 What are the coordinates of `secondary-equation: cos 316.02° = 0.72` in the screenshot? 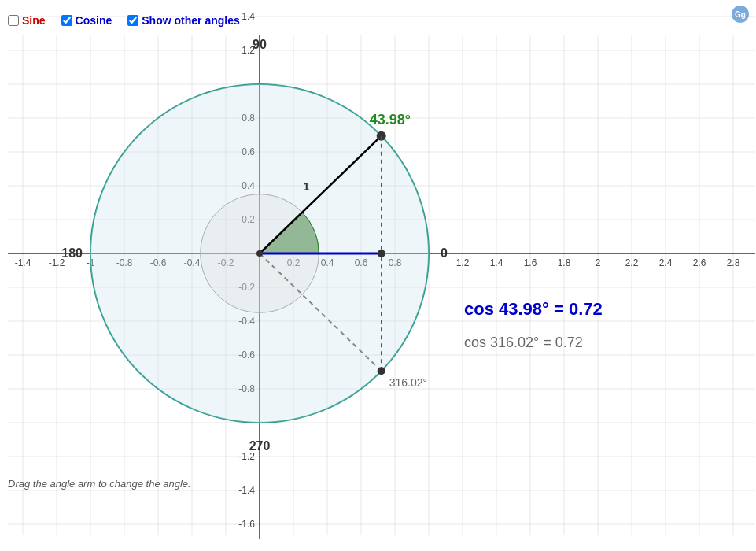 It's located at (524, 343).